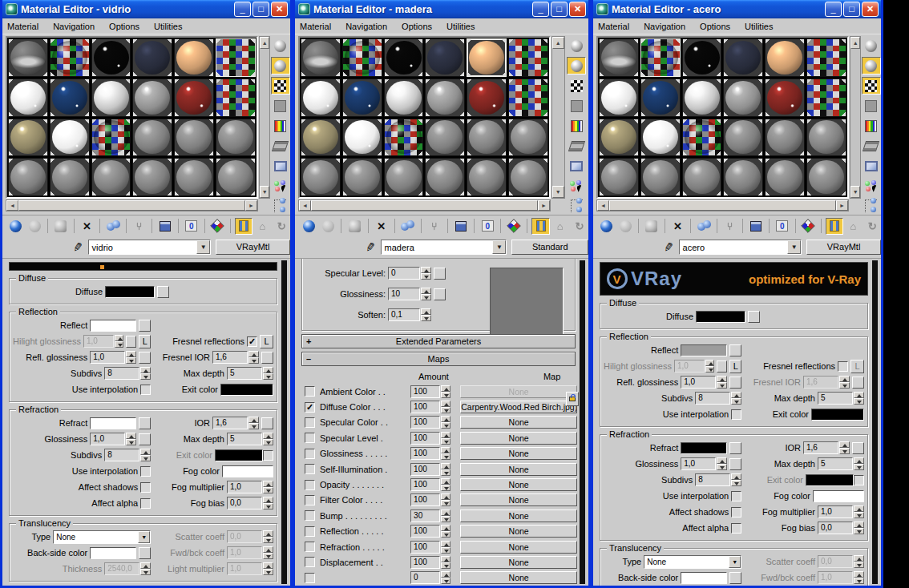  I want to click on menu-item-options: Options, so click(417, 26).